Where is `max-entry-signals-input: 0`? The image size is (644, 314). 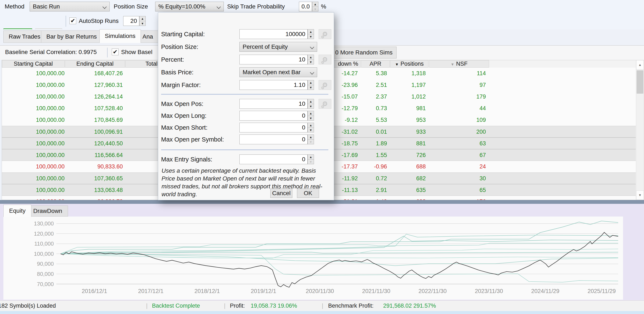 max-entry-signals-input: 0 is located at coordinates (274, 159).